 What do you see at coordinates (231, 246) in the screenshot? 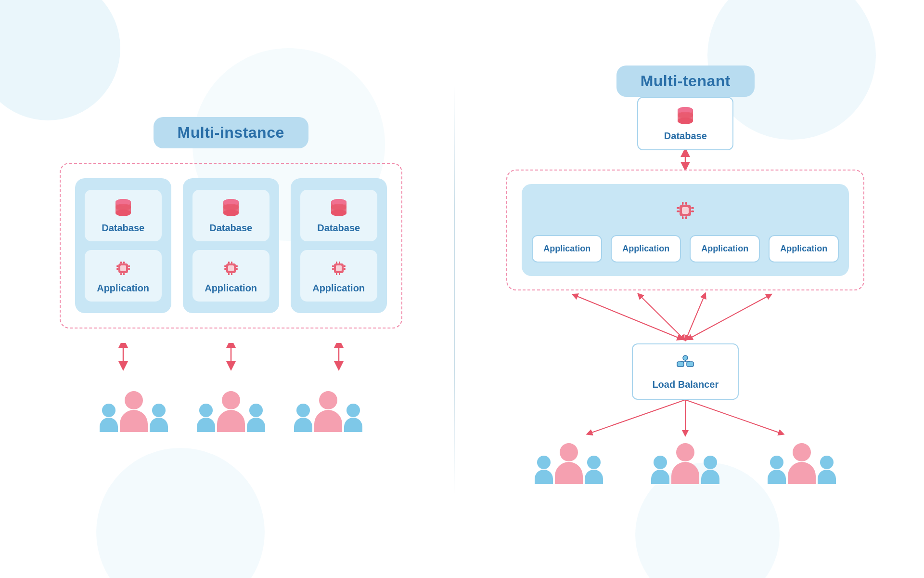
I see `instances-row: Database` at bounding box center [231, 246].